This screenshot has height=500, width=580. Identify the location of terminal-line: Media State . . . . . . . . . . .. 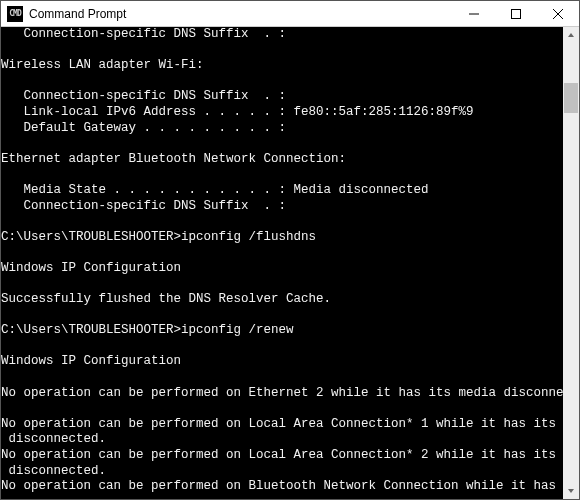
(282, 191).